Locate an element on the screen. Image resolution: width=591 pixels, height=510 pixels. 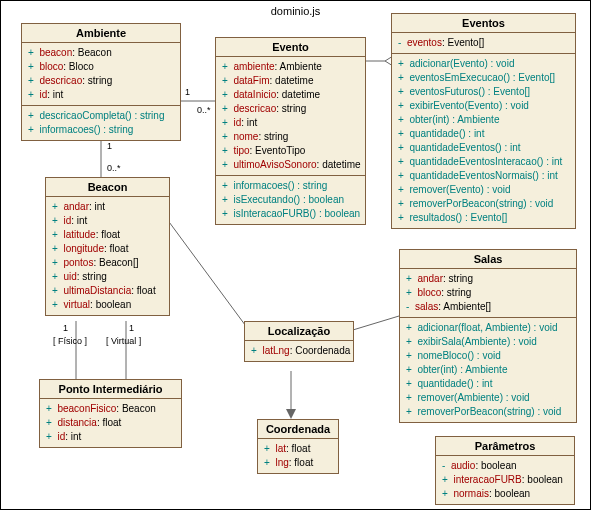
attrs: + beaconFisico: Beacon+ distancia: float… is located at coordinates (110, 423).